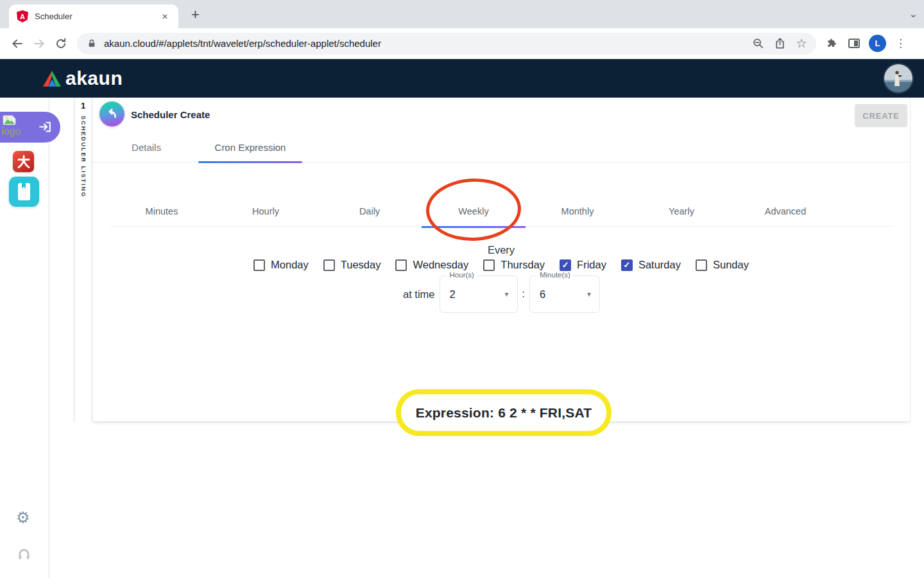 The image size is (924, 578). Describe the element at coordinates (660, 265) in the screenshot. I see `day-label: Saturday` at that location.